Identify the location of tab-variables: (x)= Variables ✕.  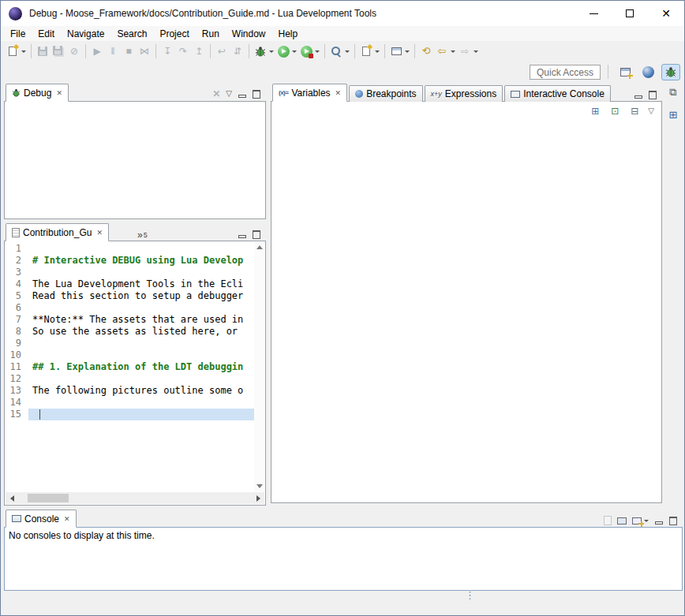
(309, 93).